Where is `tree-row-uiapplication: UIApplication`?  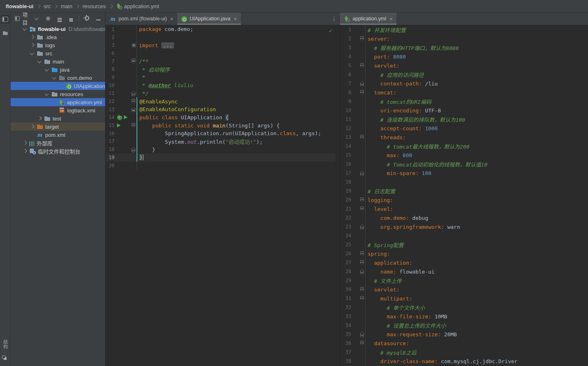
tree-row-uiapplication: UIApplication is located at coordinates (58, 86).